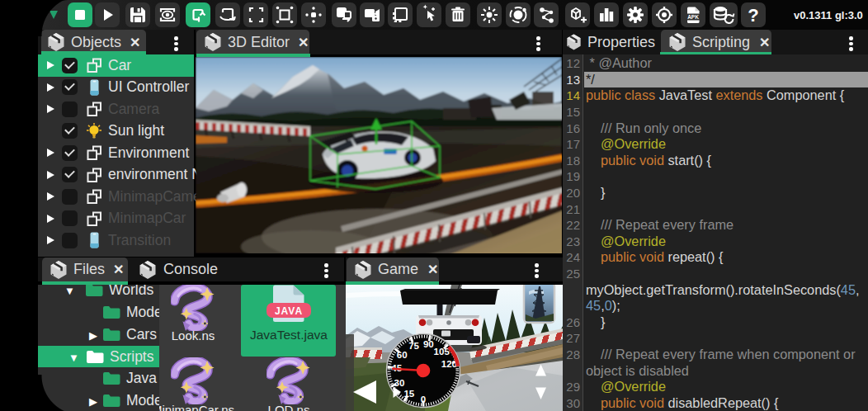 This screenshot has height=411, width=868. Describe the element at coordinates (414, 346) in the screenshot. I see `svg-text: 75` at that location.